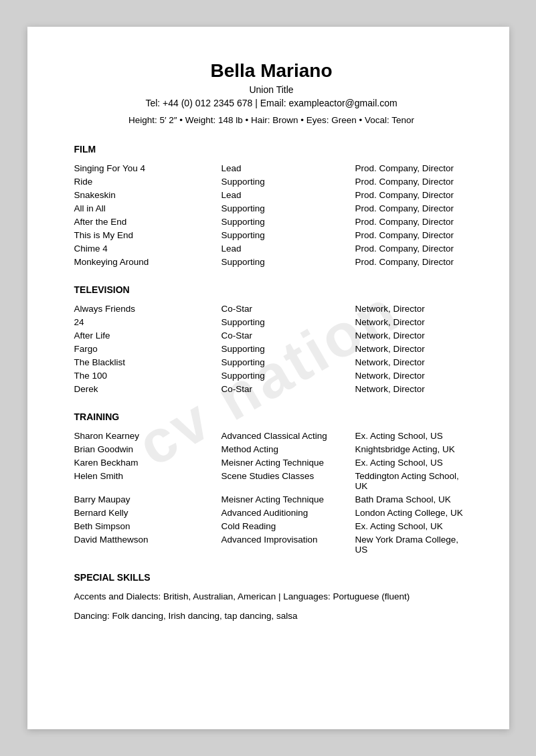 The width and height of the screenshot is (536, 756). Describe the element at coordinates (272, 208) in the screenshot. I see `table-row: All in AllSupportingProd. Company, Direc…` at that location.